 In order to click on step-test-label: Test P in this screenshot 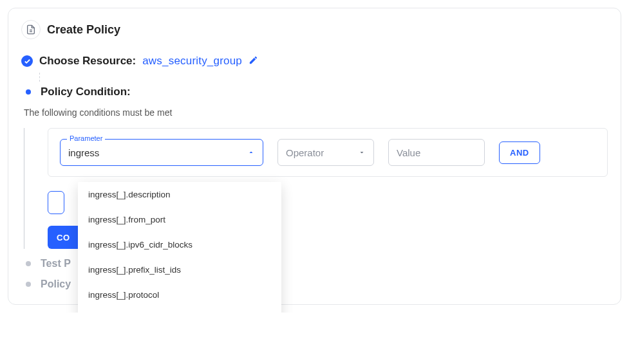, I will do `click(55, 264)`.